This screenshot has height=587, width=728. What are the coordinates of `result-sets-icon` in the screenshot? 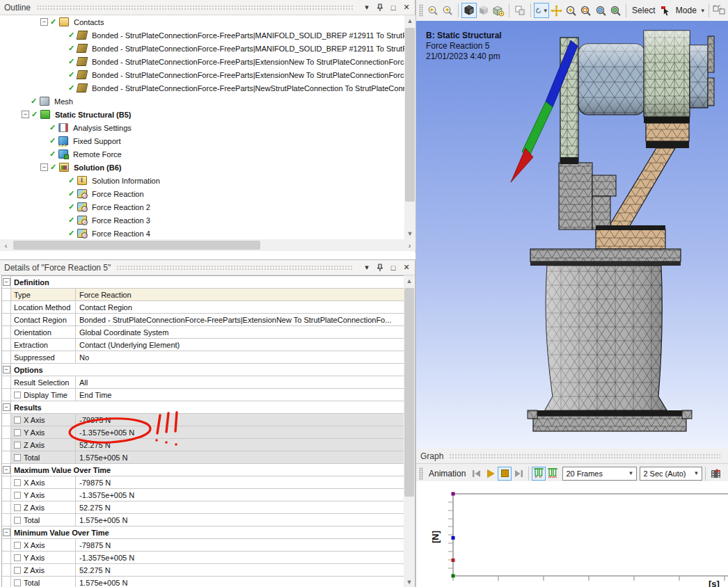 It's located at (539, 474).